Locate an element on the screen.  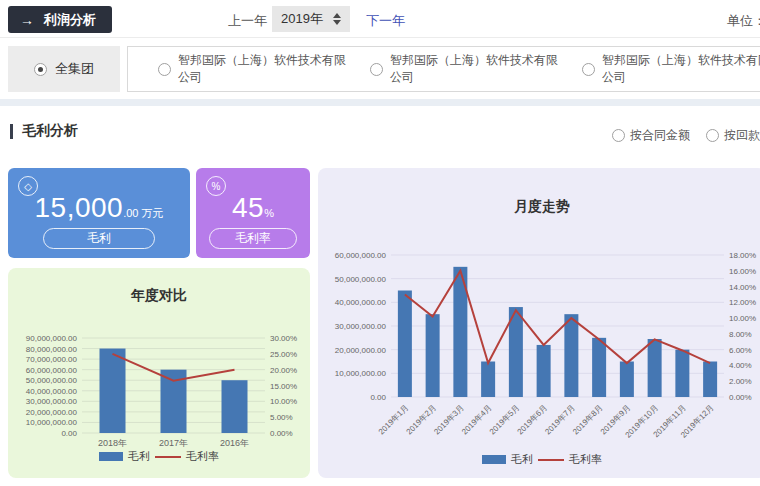
gross-profit-decimals: .00 is located at coordinates (130, 213).